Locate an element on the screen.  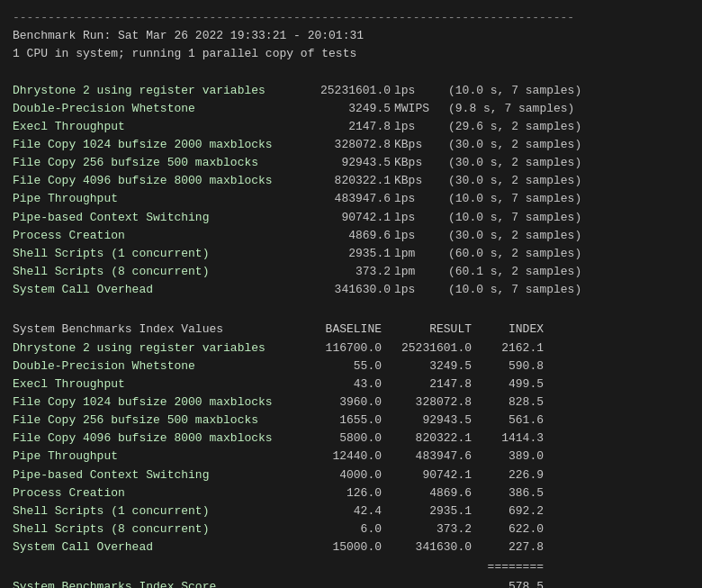
index-value: 561.6 is located at coordinates (508, 421).